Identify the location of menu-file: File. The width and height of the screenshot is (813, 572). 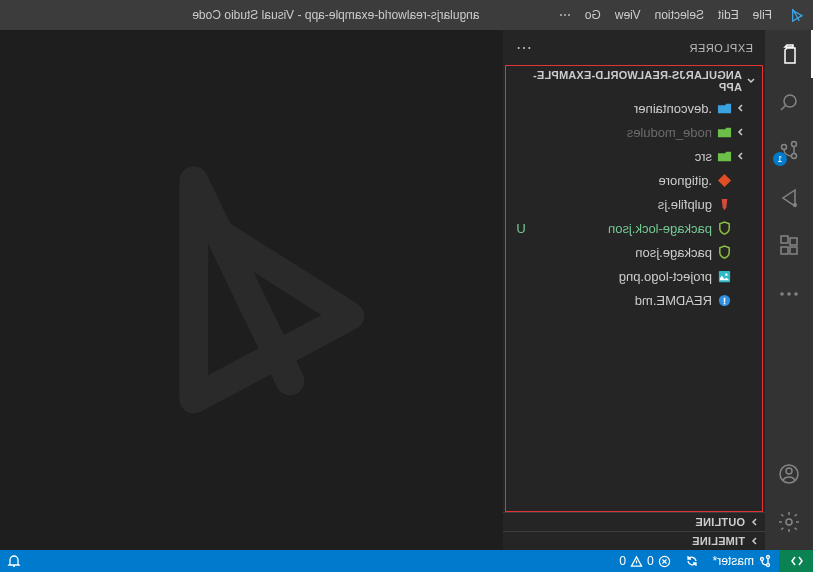
(762, 15).